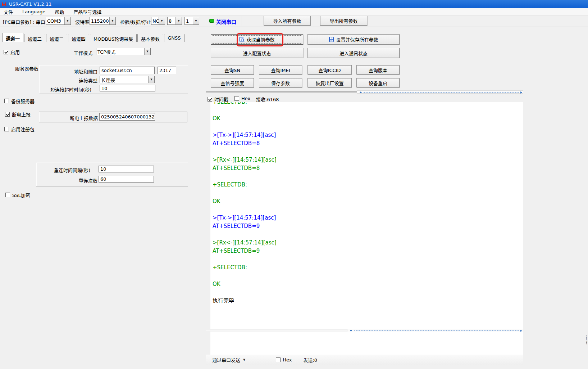 This screenshot has width=588, height=369. I want to click on splitter-dots, so click(437, 330).